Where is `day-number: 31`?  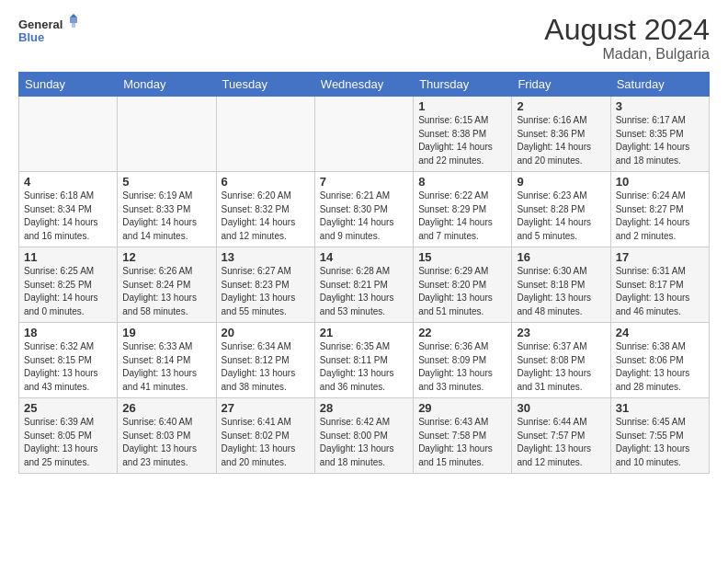 day-number: 31 is located at coordinates (660, 408).